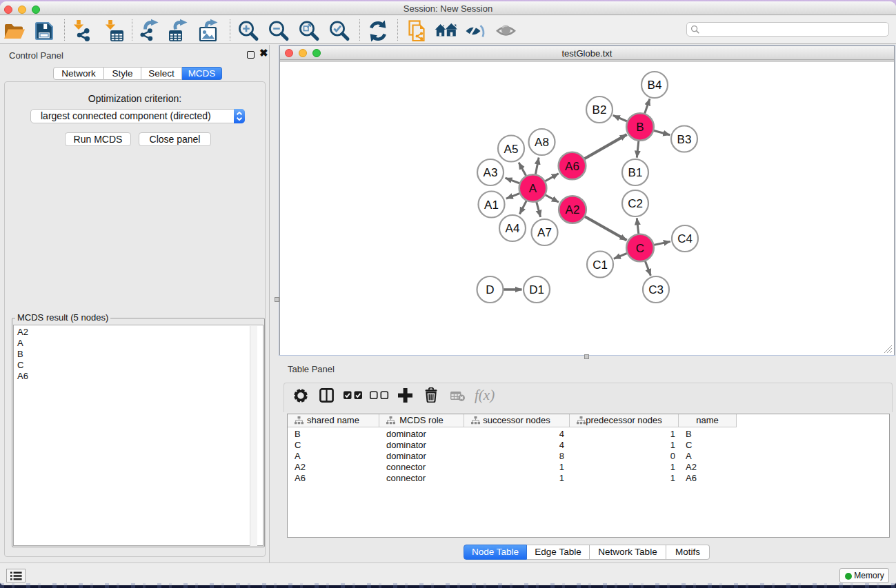 The height and width of the screenshot is (588, 896). What do you see at coordinates (573, 210) in the screenshot?
I see `svg-text: A2` at bounding box center [573, 210].